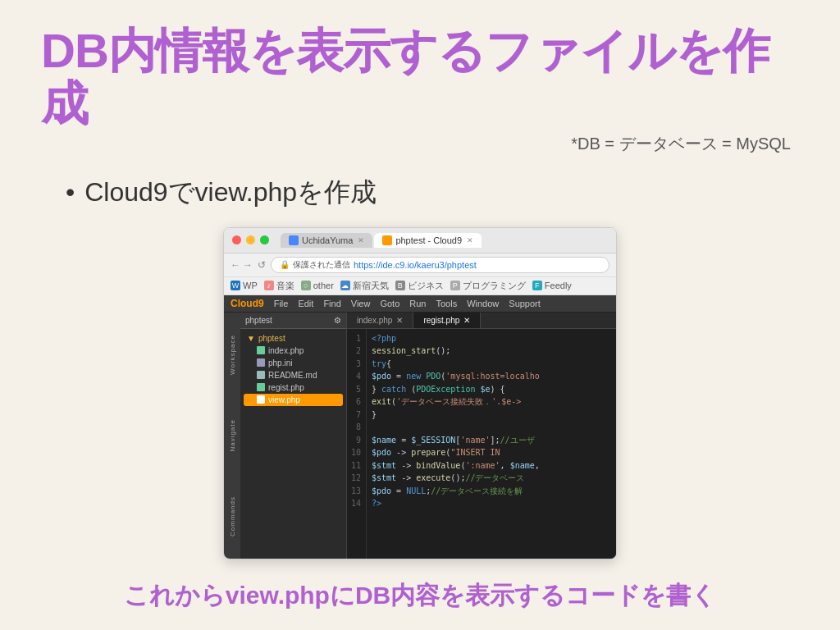 The image size is (840, 630). Describe the element at coordinates (262, 265) in the screenshot. I see `refresh-icon: ↺` at that location.